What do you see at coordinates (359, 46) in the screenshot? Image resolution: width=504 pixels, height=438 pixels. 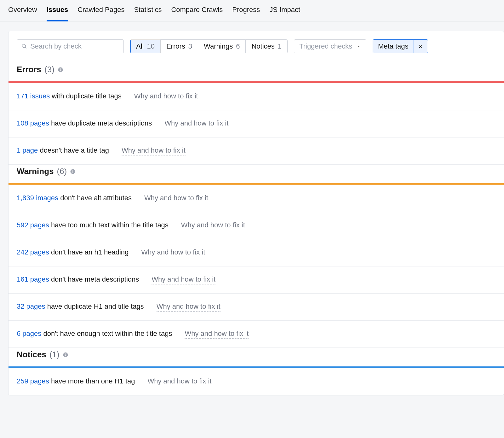 I see `chevron-down-icon` at bounding box center [359, 46].